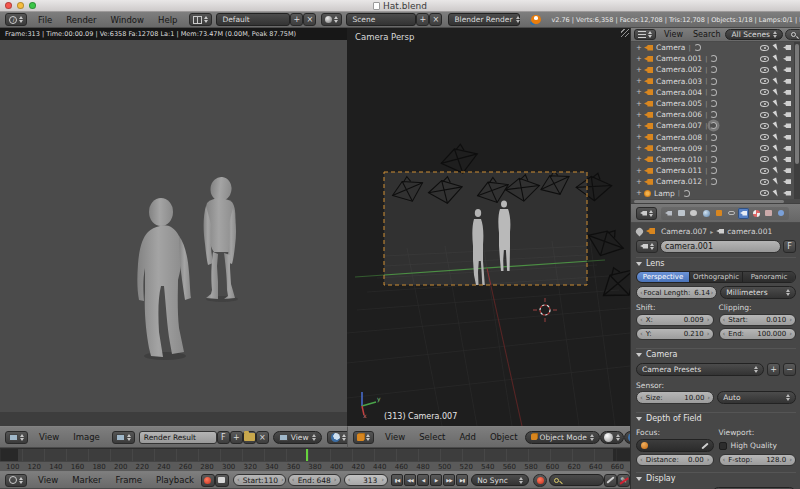 This screenshot has width=800, height=489. What do you see at coordinates (790, 246) in the screenshot?
I see `fake-user-button: F` at bounding box center [790, 246].